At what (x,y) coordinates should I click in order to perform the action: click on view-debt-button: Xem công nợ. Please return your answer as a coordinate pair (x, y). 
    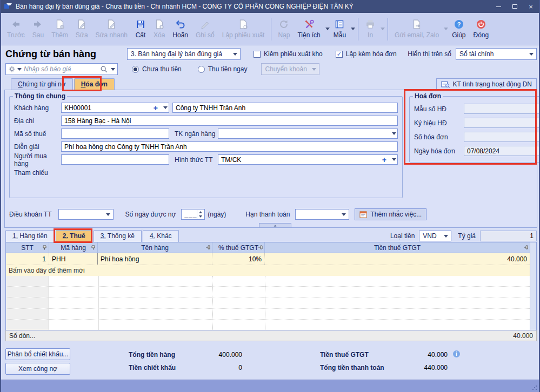
    Looking at the image, I should click on (38, 369).